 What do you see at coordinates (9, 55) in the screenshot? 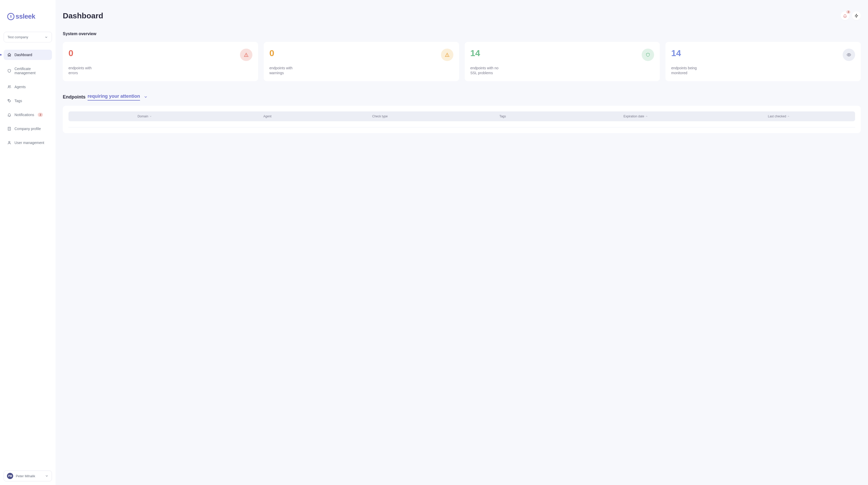
I see `home-icon` at bounding box center [9, 55].